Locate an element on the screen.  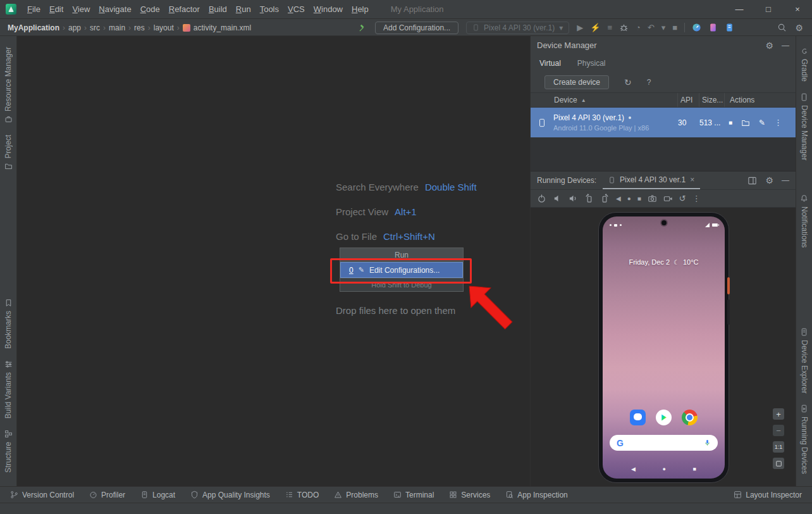
menu-tools: Tools is located at coordinates (269, 9).